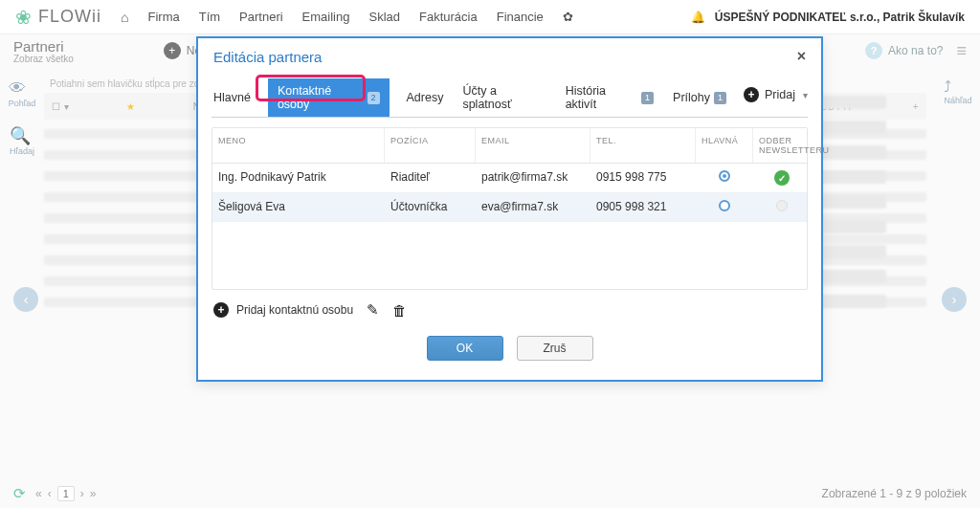  Describe the element at coordinates (691, 98) in the screenshot. I see `tab-attachments-label: Prílohy` at that location.